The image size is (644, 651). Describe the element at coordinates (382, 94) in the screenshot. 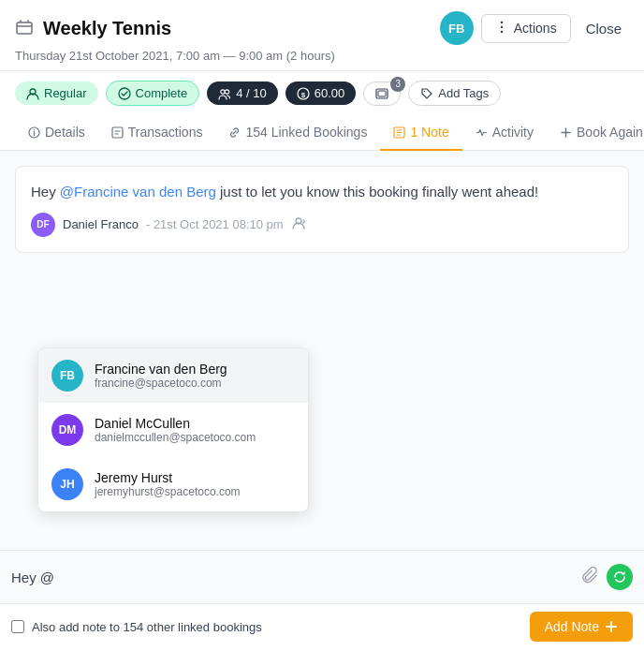

I see `images-badge: 3` at that location.